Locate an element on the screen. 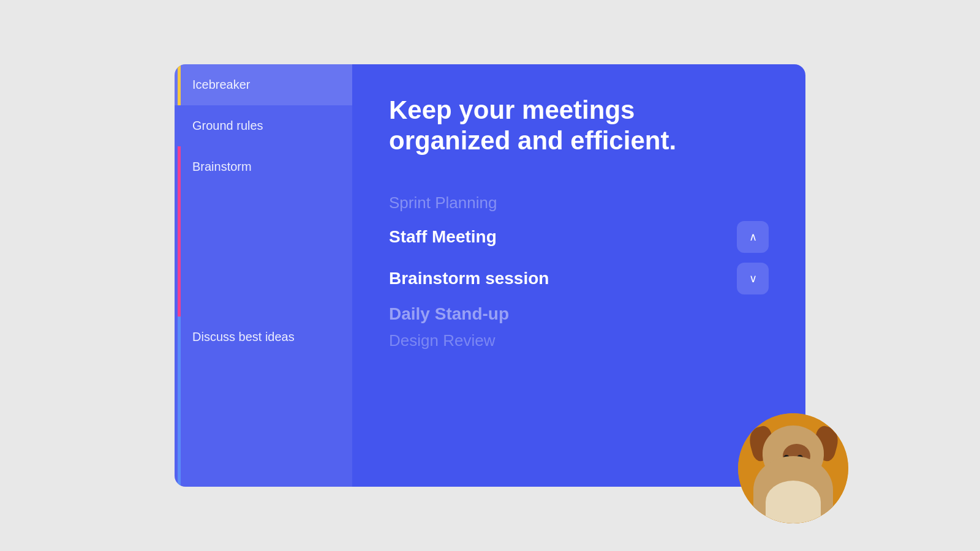 The width and height of the screenshot is (980, 551). meeting-item-staff-meeting: Staff Meeting ∧ is located at coordinates (579, 237).